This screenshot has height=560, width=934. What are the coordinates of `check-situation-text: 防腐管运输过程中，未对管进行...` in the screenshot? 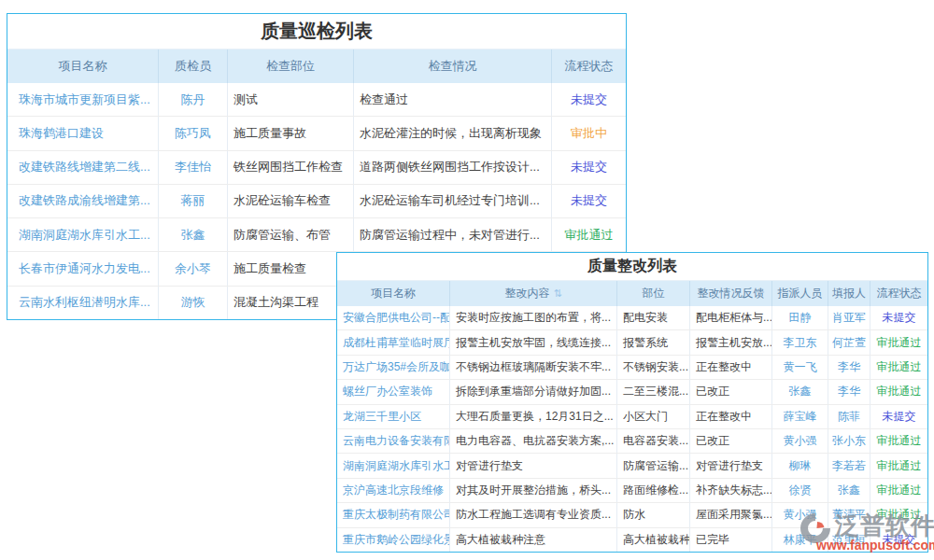 It's located at (453, 235).